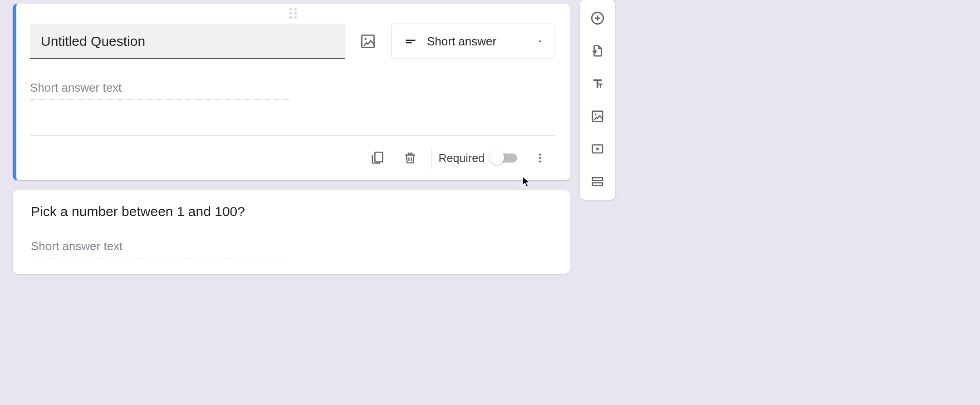  What do you see at coordinates (598, 100) in the screenshot?
I see `side-toolbar` at bounding box center [598, 100].